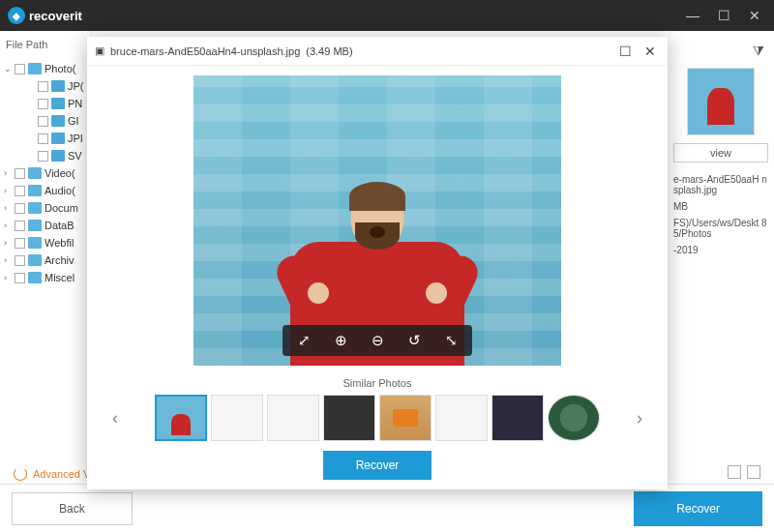  What do you see at coordinates (721, 250) in the screenshot?
I see `detail-date: -2019` at bounding box center [721, 250].